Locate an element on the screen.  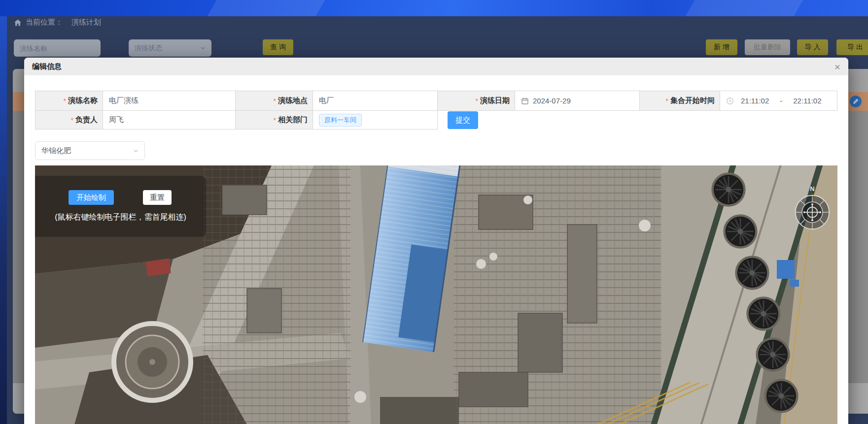
draw-hint-text: (鼠标右键绘制电子围栏，需首尾相连) is located at coordinates (120, 218).